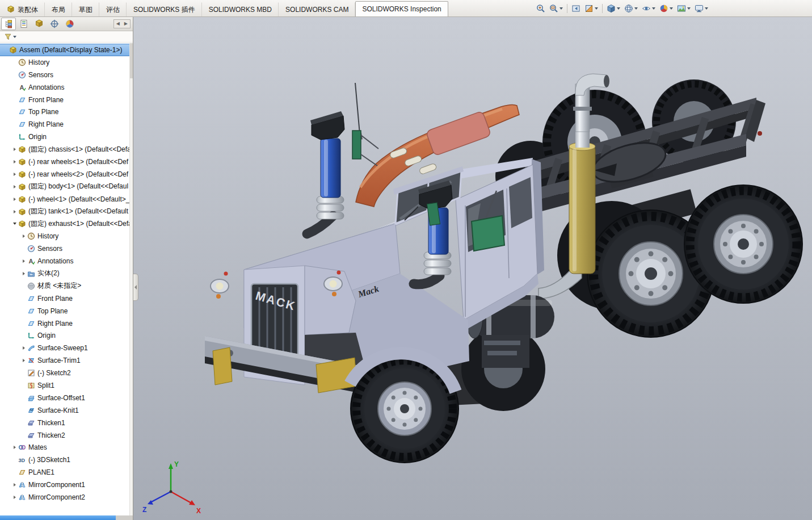  Describe the element at coordinates (66, 448) in the screenshot. I see `tree-item: Mates` at that location.